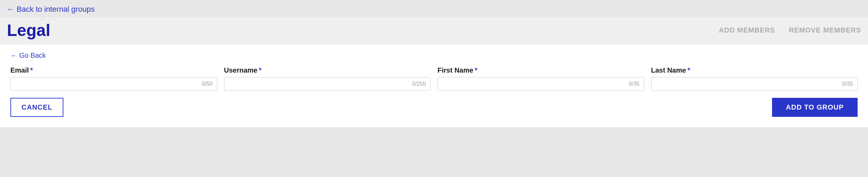 This screenshot has width=868, height=177. I want to click on firstname-field-group: First Name*, so click(541, 79).